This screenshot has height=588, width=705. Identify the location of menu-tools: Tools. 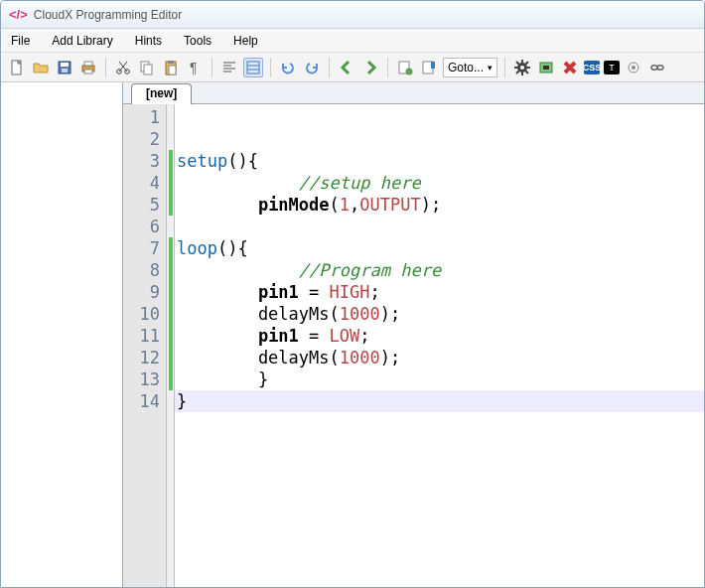
(198, 41).